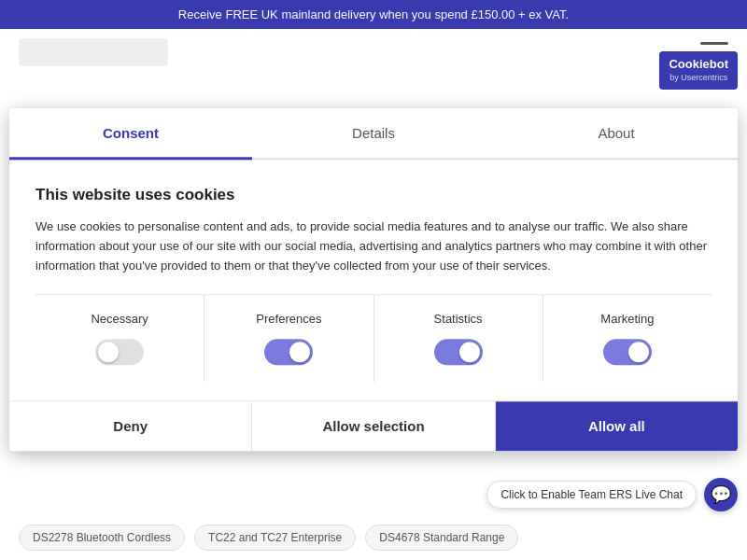  I want to click on cookie-tabs: Consent Details About, so click(374, 134).